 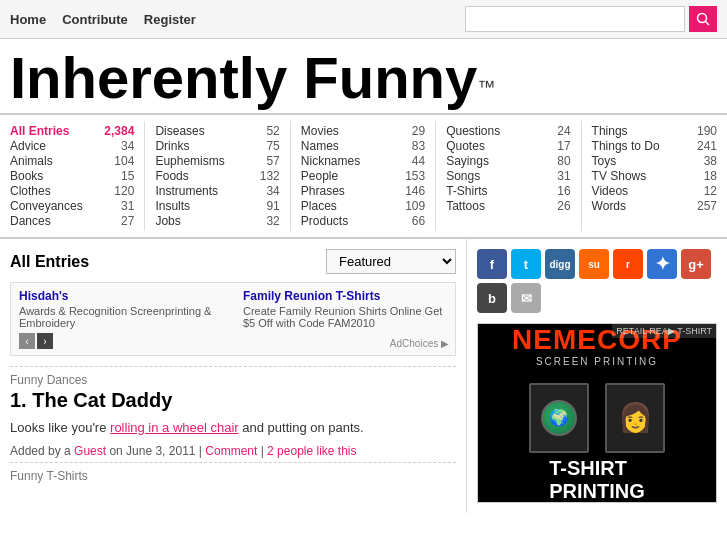 What do you see at coordinates (597, 480) in the screenshot?
I see `ad-tshirt-label: T-SHIRTPRINTING` at bounding box center [597, 480].